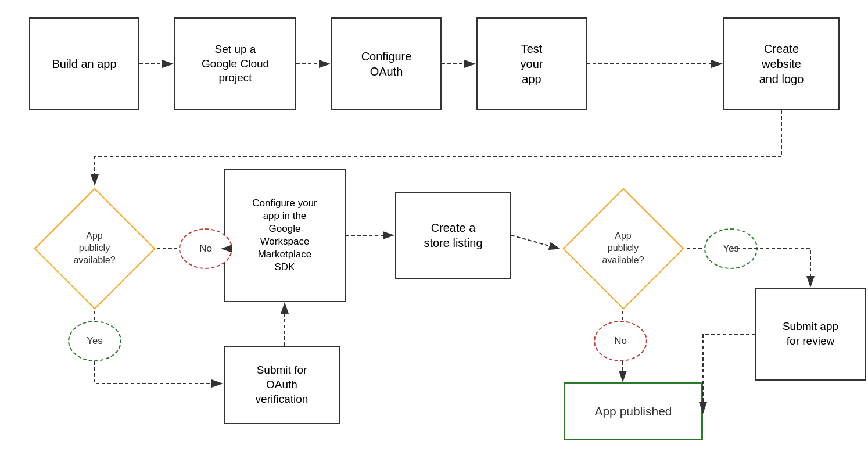 Image resolution: width=868 pixels, height=473 pixels. What do you see at coordinates (95, 341) in the screenshot?
I see `oval-yes-left: Yes` at bounding box center [95, 341].